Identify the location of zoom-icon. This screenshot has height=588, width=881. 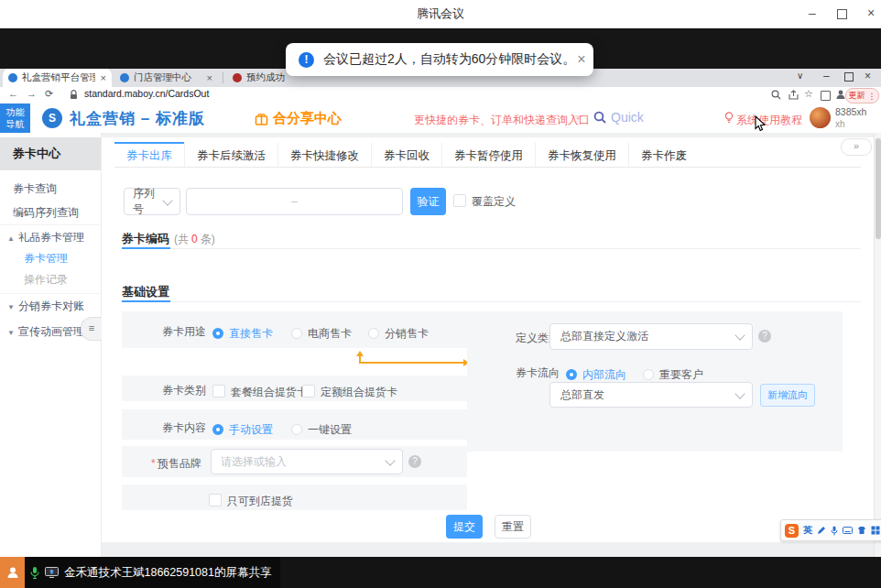
(777, 95).